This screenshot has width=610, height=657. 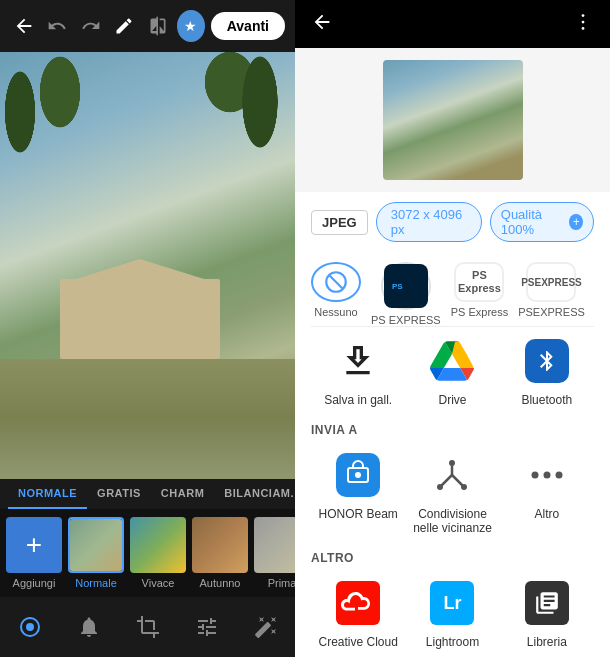 I want to click on altro-section-title: ALTRO, so click(x=452, y=556).